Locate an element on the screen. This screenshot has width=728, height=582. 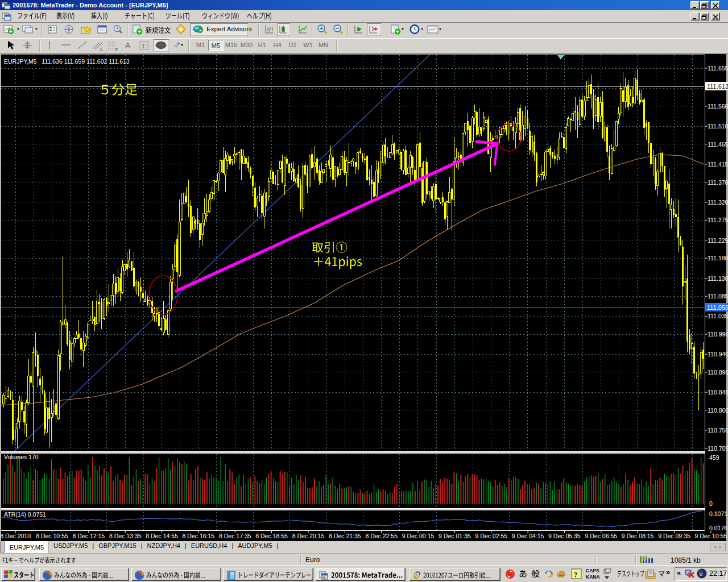
svg-text: 111.370 is located at coordinates (718, 182).